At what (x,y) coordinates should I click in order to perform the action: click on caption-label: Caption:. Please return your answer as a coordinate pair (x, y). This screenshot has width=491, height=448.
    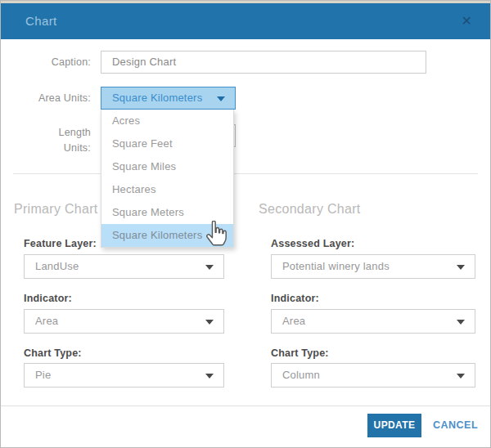
    Looking at the image, I should click on (46, 62).